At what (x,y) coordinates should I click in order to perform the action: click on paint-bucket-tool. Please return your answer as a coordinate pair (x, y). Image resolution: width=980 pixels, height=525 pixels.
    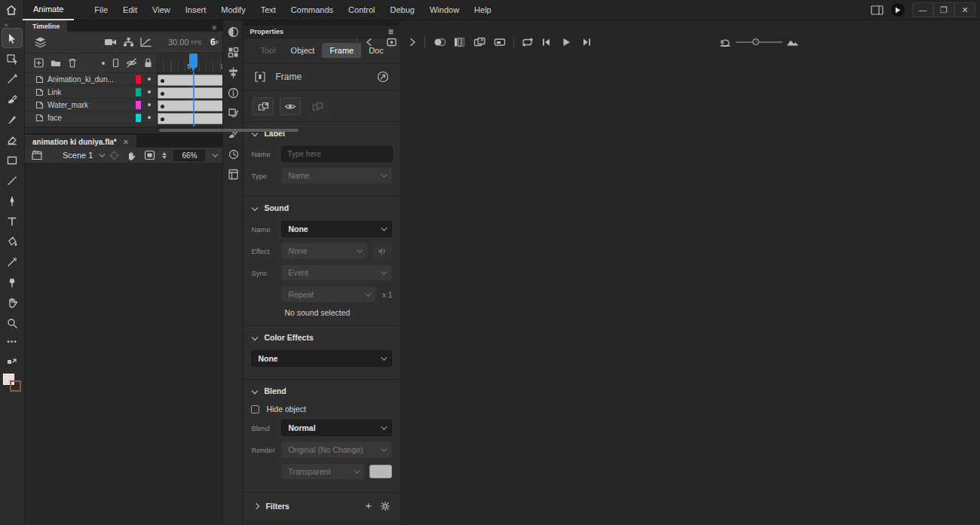
    Looking at the image, I should click on (12, 241).